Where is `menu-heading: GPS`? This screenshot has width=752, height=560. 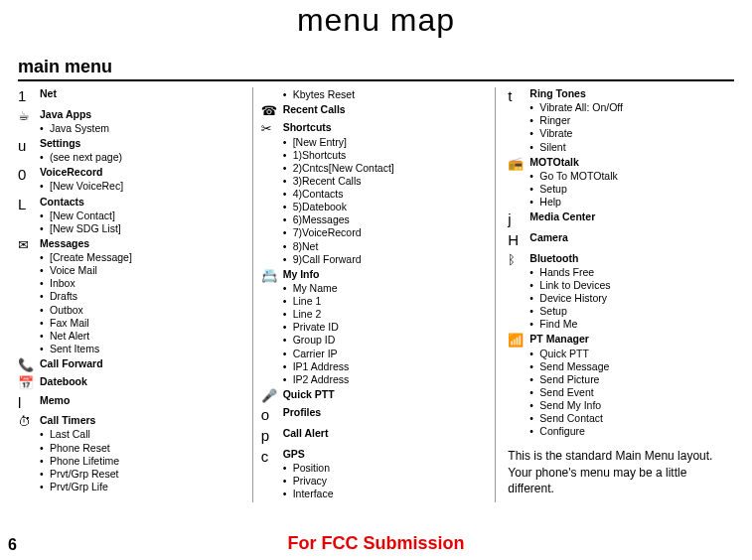
menu-heading: GPS is located at coordinates (385, 455).